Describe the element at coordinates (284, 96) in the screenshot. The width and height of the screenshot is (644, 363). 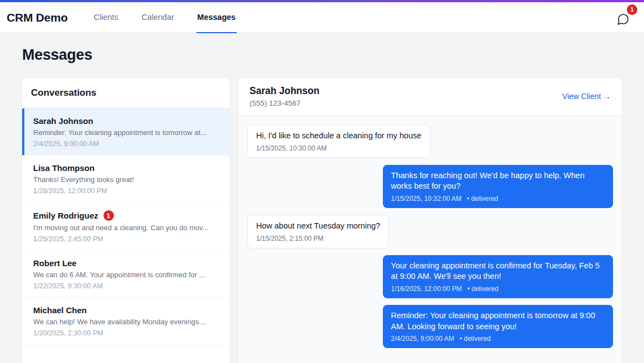
I see `chat-contact-info: Sarah Johnson (555) 123-4567` at that location.